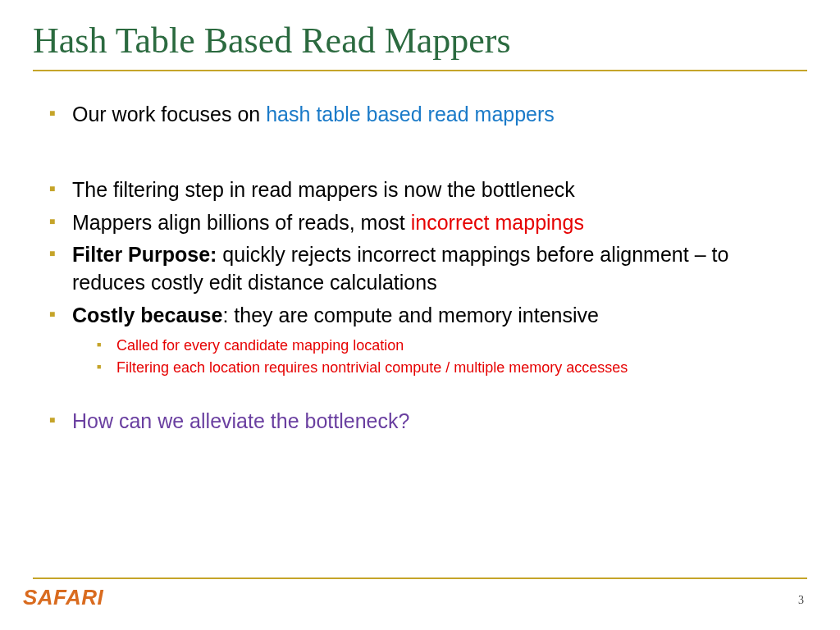 The width and height of the screenshot is (840, 630). I want to click on logo-text: SAFARI, so click(63, 597).